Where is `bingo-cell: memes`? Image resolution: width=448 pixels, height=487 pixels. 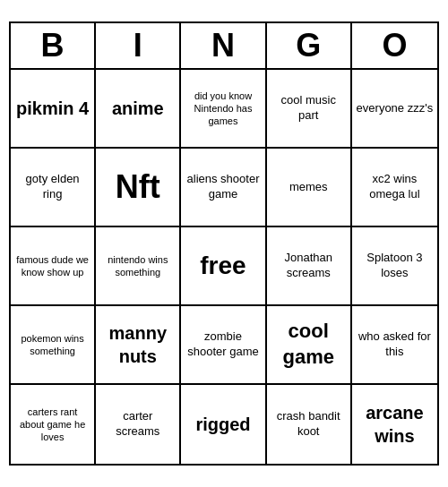 bingo-cell: memes is located at coordinates (310, 188).